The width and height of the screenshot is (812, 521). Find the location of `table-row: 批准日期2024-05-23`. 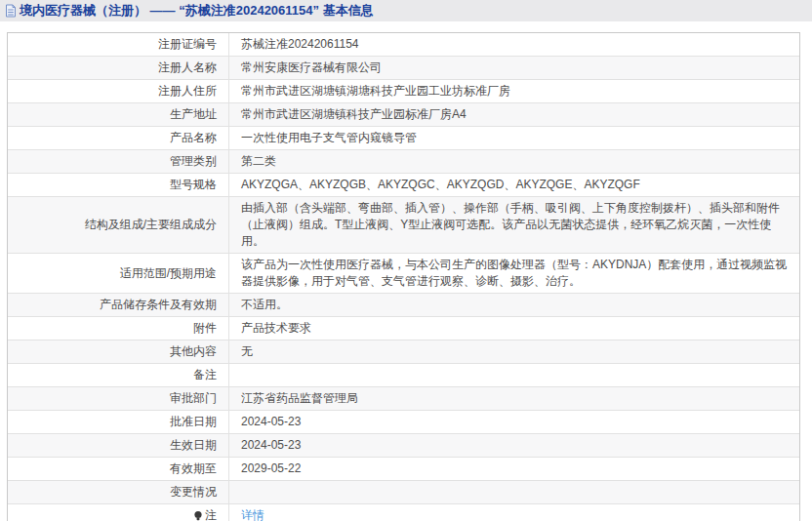

table-row: 批准日期2024-05-23 is located at coordinates (404, 421).